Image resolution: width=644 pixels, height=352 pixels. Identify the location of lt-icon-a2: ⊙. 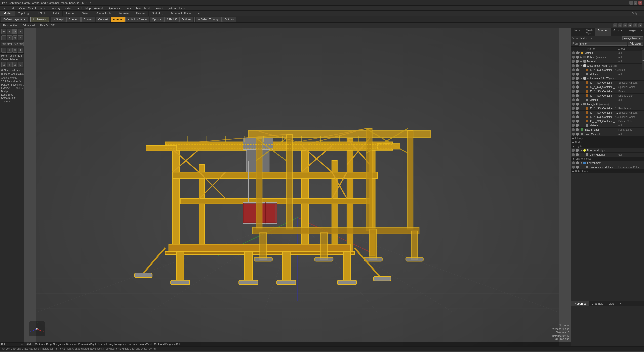
(9, 50).